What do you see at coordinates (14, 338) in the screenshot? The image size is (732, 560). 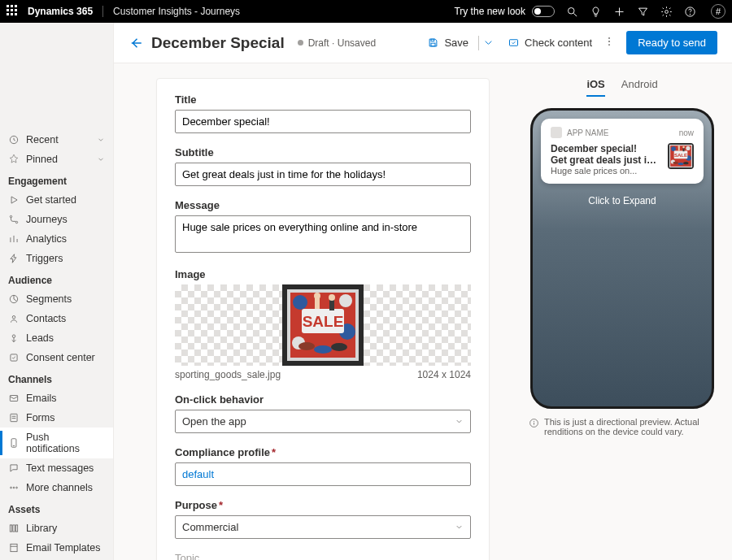 I see `leads-icon` at bounding box center [14, 338].